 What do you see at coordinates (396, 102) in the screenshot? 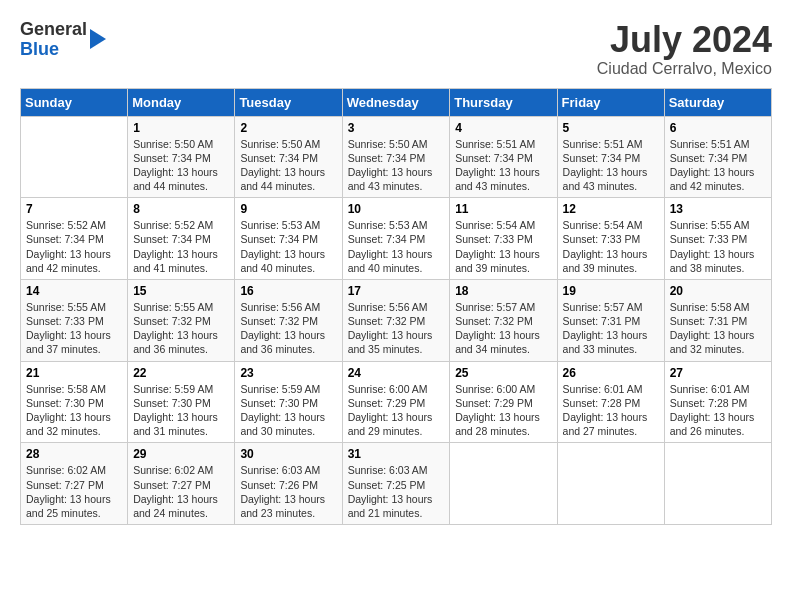
I see `header-row: SundayMondayTuesdayWednesdayThursdayFrid…` at bounding box center [396, 102].